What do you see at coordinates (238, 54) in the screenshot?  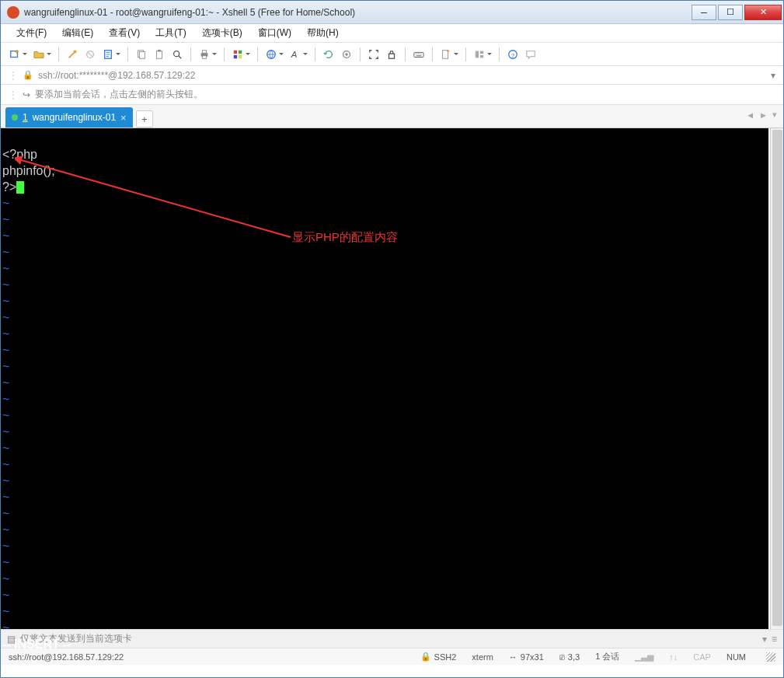 I see `color-scheme-button` at bounding box center [238, 54].